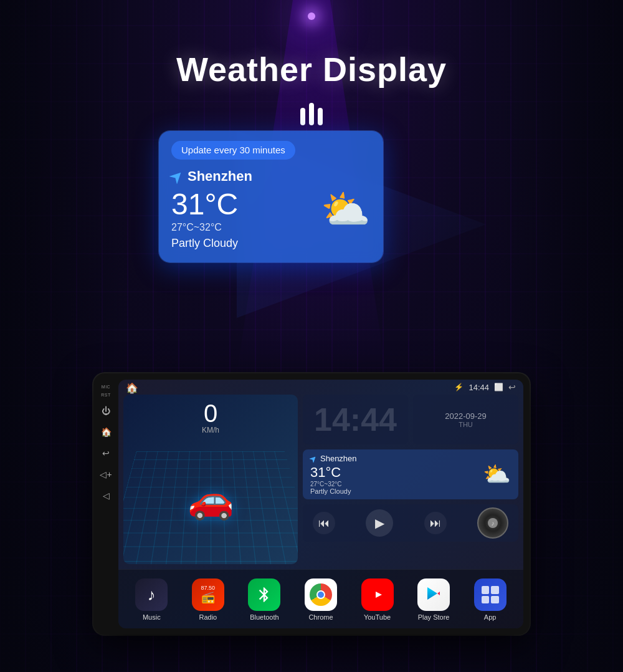 The height and width of the screenshot is (672, 623). What do you see at coordinates (320, 617) in the screenshot?
I see `app-label-chrome: Chrome` at bounding box center [320, 617].